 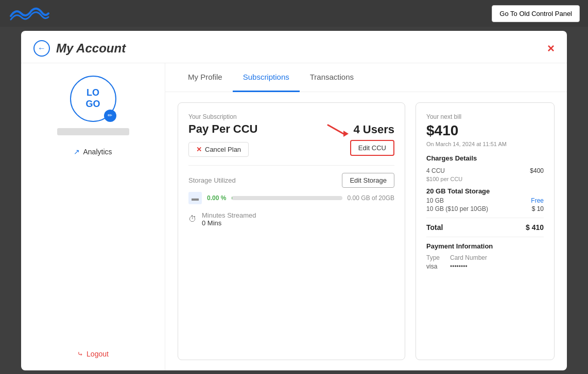 I want to click on storage-percent: 0.00 %, so click(x=217, y=198).